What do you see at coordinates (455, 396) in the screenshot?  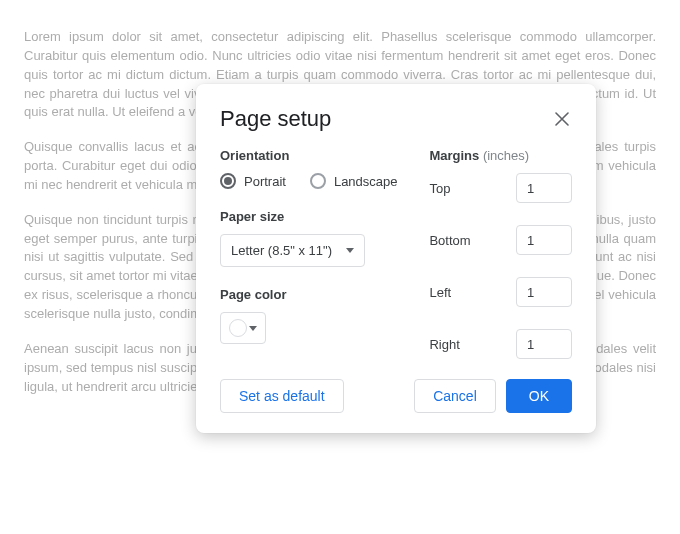 I see `cancel-button: Cancel` at bounding box center [455, 396].